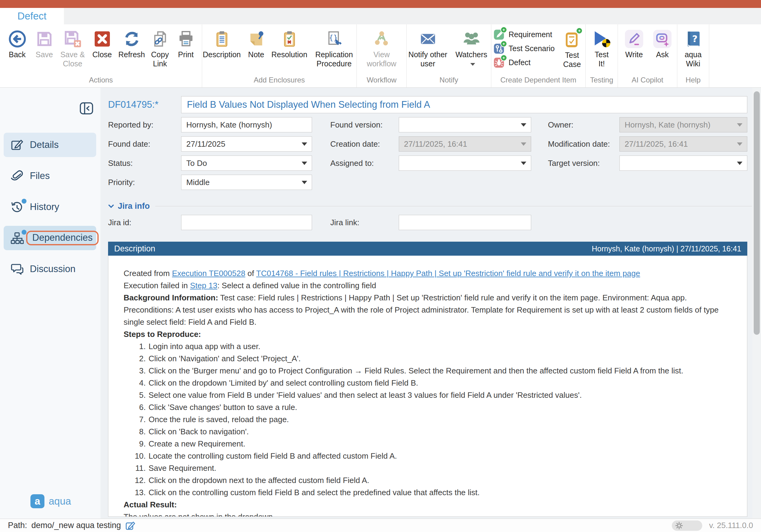 This screenshot has width=761, height=532. Describe the element at coordinates (429, 310) in the screenshot. I see `description-background-paragraph: Background Information: Test case: Field…` at that location.